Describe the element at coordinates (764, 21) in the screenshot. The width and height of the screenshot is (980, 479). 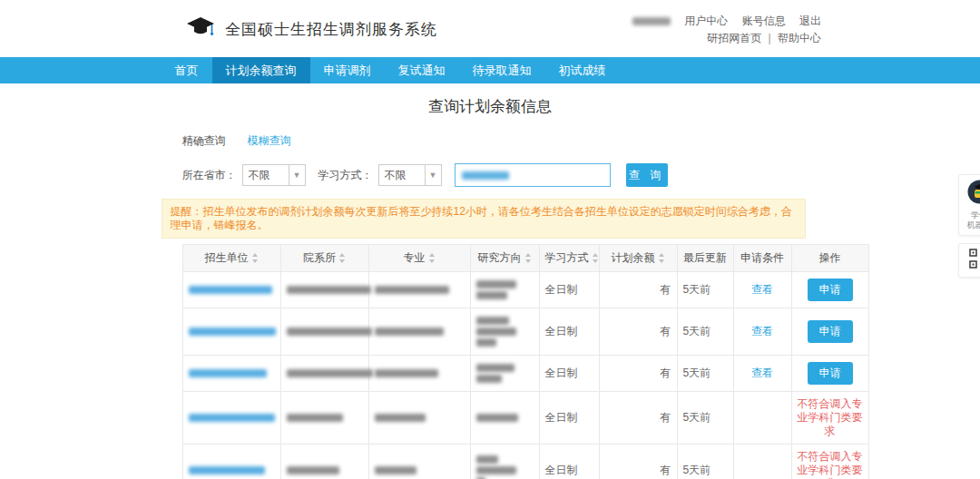
I see `account-info-link: 账号信息` at that location.